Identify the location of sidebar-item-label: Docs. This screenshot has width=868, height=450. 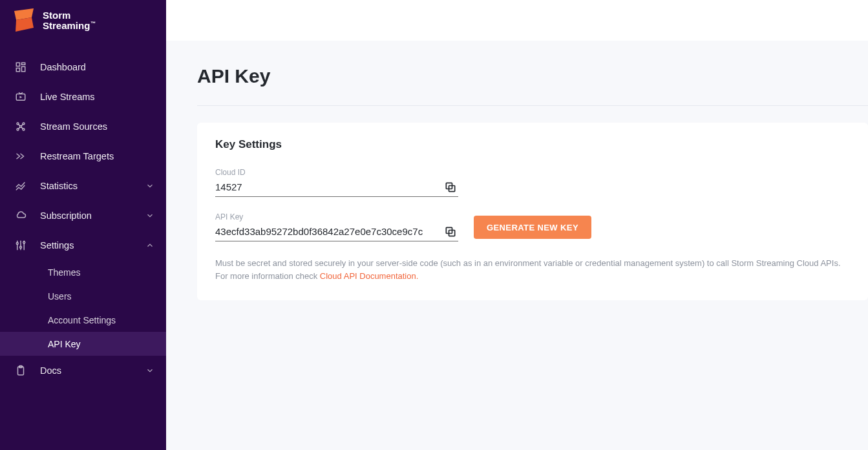
(50, 371).